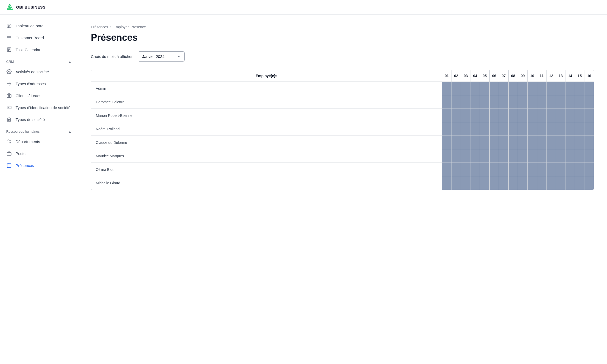 The width and height of the screenshot is (607, 364). Describe the element at coordinates (39, 165) in the screenshot. I see `sidebar-item-presences: Présences` at that location.